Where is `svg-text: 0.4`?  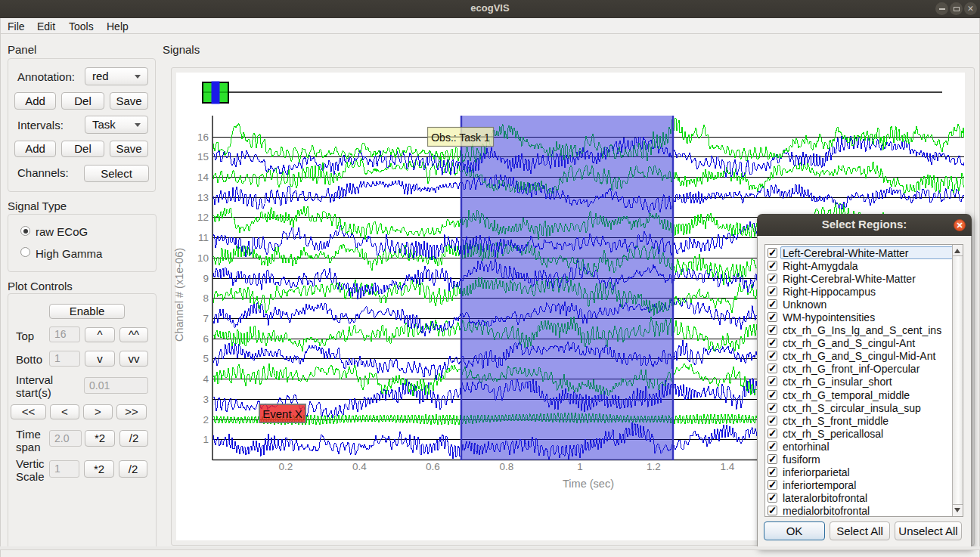 svg-text: 0.4 is located at coordinates (360, 467).